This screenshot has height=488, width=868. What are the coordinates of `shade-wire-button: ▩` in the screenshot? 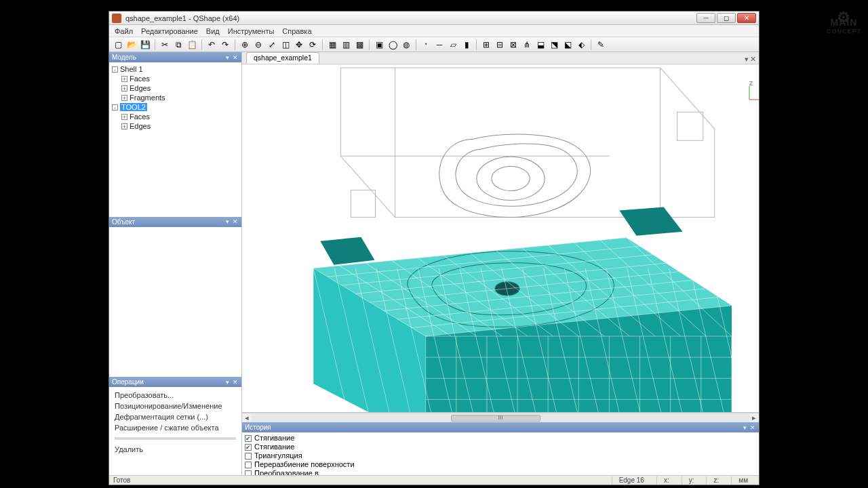 It's located at (359, 45).